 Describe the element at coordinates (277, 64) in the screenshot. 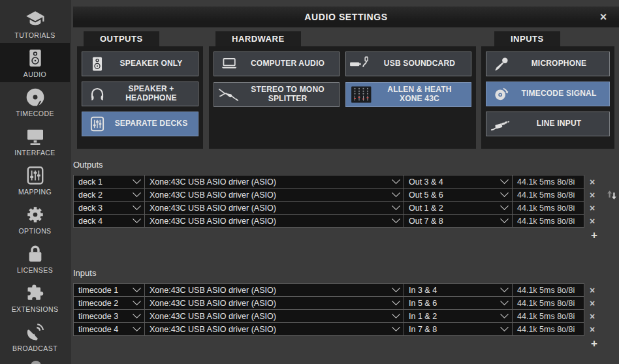

I see `option-button: COMPUTER AUDIO` at that location.